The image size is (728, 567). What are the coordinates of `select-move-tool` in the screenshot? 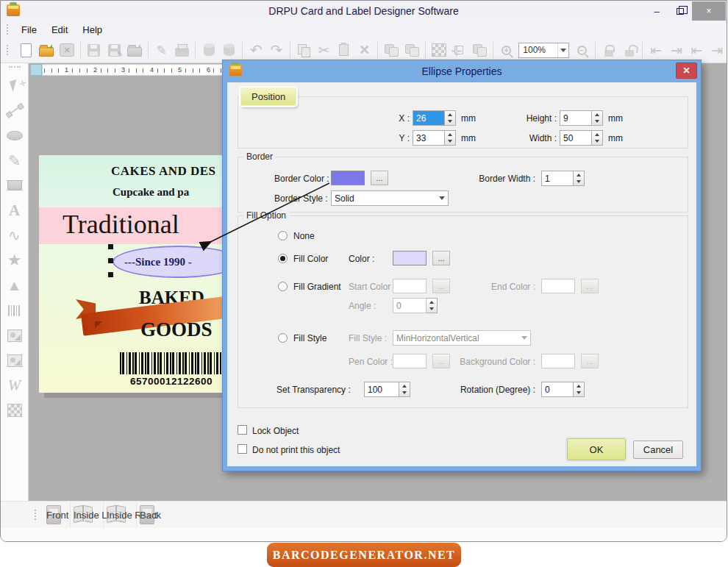 It's located at (15, 85).